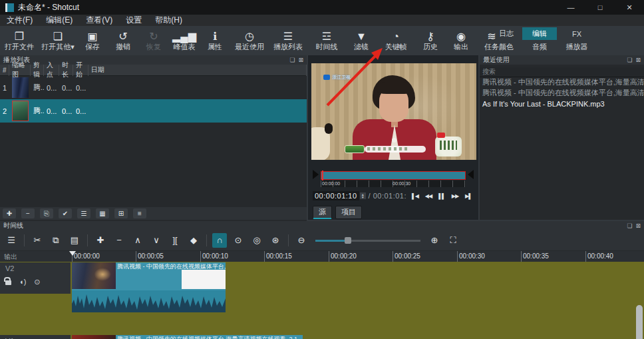 This screenshot has height=339, width=644. What do you see at coordinates (188, 337) in the screenshot?
I see `timeline-clip-v1: 腾讯视频 - 中国领先的在线视频媒体平台,海量高清视频在线观看_2.1` at bounding box center [188, 337].